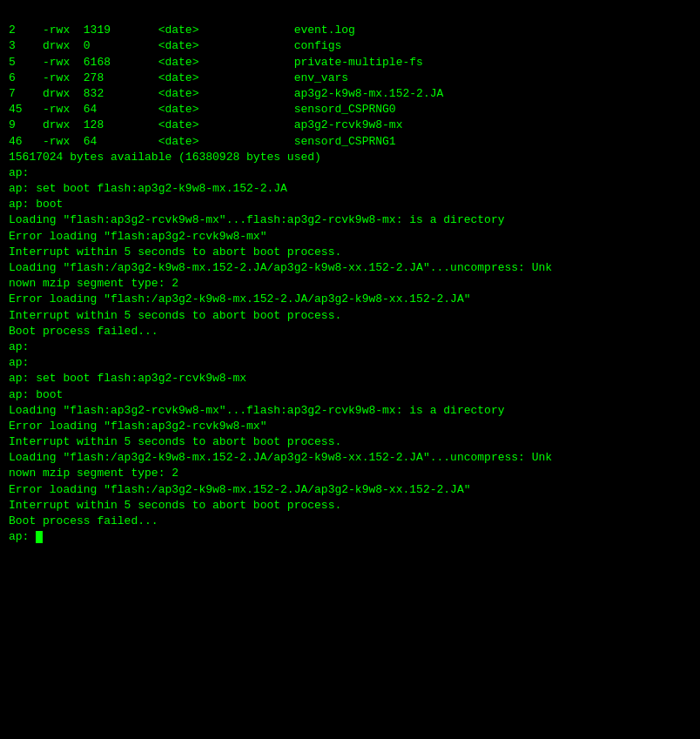 Image resolution: width=700 pixels, height=739 pixels. What do you see at coordinates (350, 189) in the screenshot?
I see `terminal-line: ap: set boot flash:ap3g2-k9w8-mx.152-2.J…` at bounding box center [350, 189].